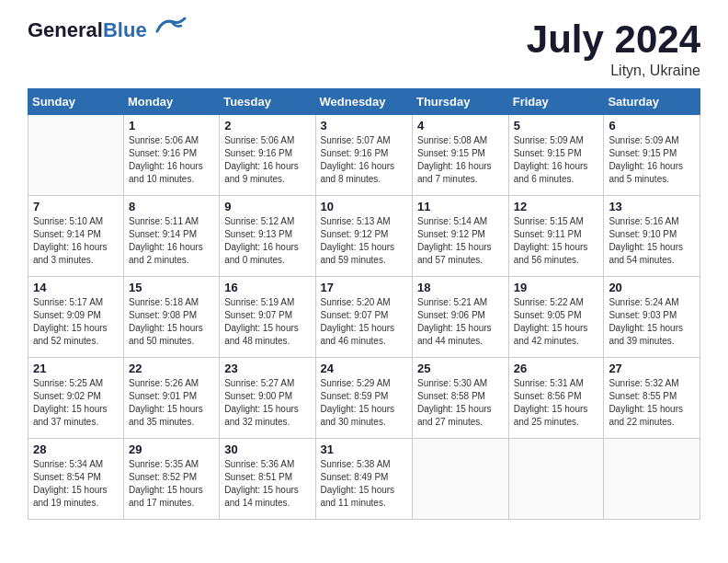  Describe the element at coordinates (76, 317) in the screenshot. I see `table-row: 14Sunrise: 5:17 AMSunset: 9:09 PMDayligh…` at that location.